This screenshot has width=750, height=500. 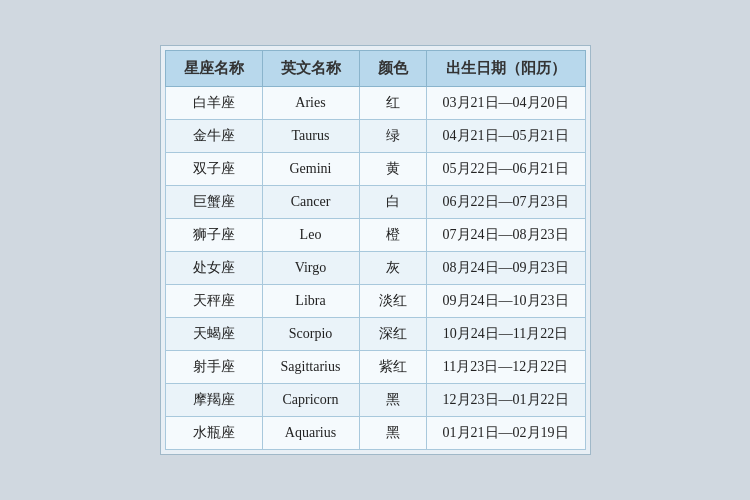 I want to click on table-row: 金牛座Taurus绿04月21日—05月21日, so click(x=375, y=136).